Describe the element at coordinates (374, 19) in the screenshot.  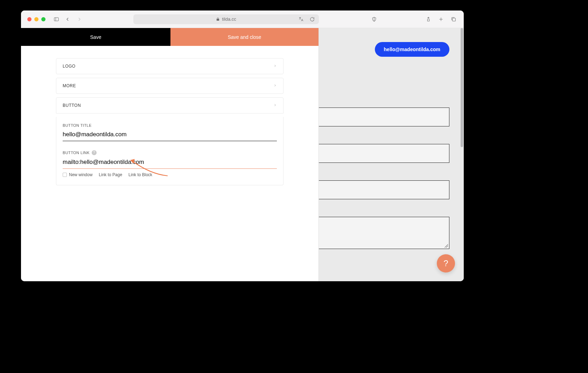
I see `privacy-shield-icon` at that location.